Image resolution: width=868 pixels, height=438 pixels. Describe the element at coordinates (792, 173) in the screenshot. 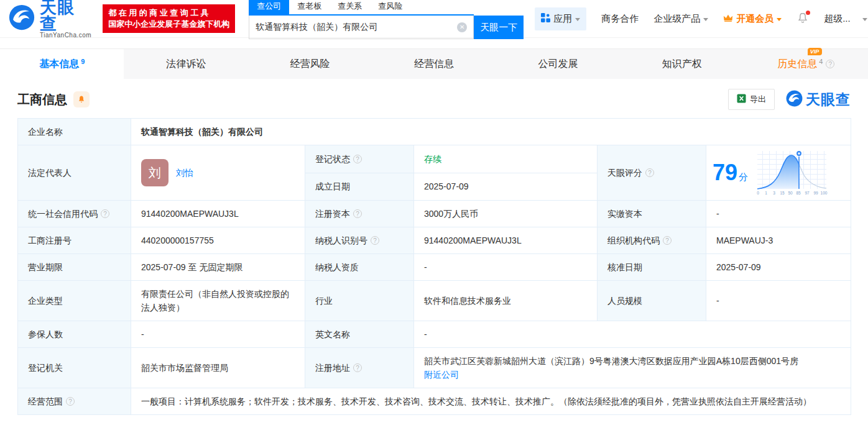

I see `score-distribution-chart: 0 1 3 15 50 85 97 99 100` at that location.